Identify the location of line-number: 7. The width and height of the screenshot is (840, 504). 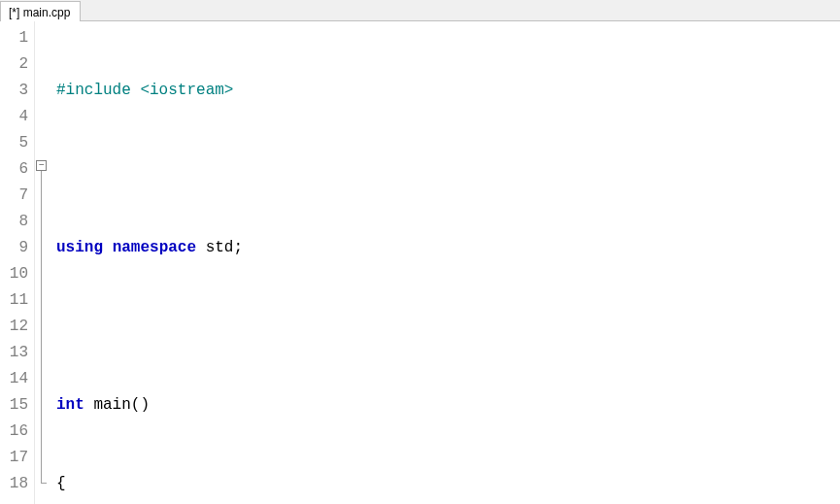
(16, 196).